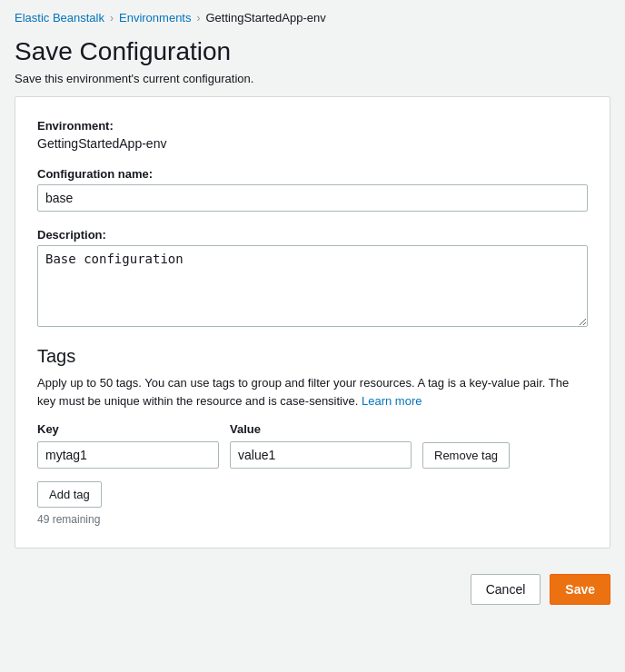  Describe the element at coordinates (312, 125) in the screenshot. I see `environment-label: Environment:` at that location.